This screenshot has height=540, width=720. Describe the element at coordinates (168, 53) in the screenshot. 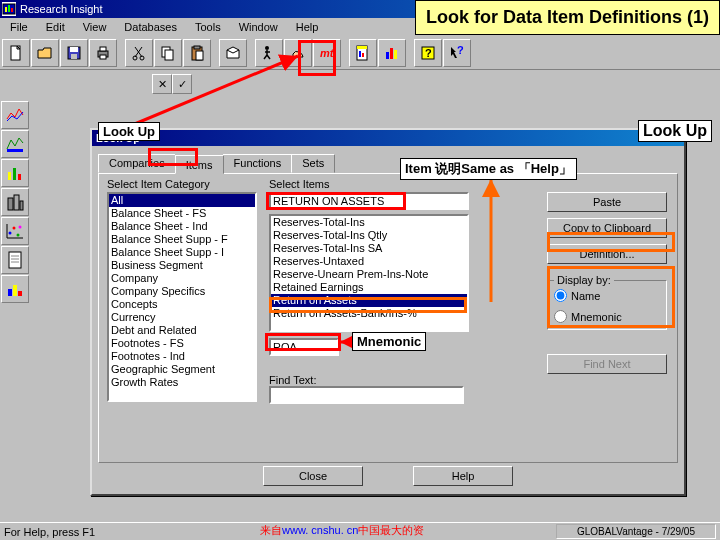

I see `copy-icon` at that location.